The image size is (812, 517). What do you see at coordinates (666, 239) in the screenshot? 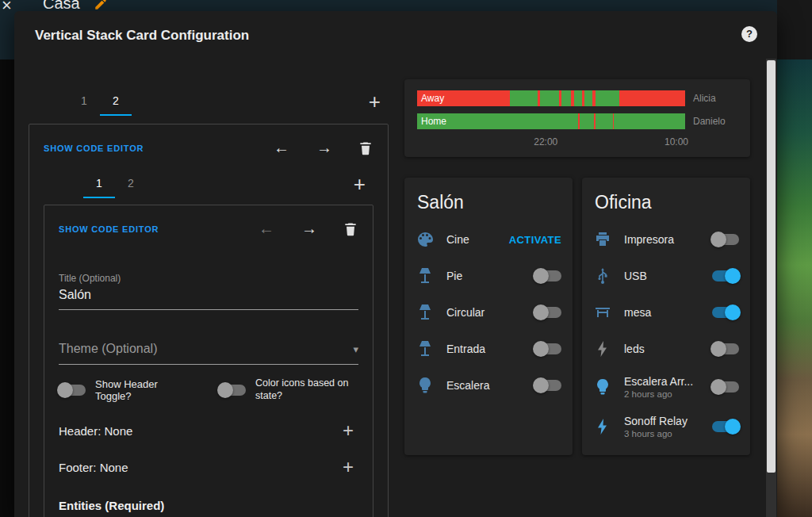
I see `entity-row-impresora: Impresora` at bounding box center [666, 239].